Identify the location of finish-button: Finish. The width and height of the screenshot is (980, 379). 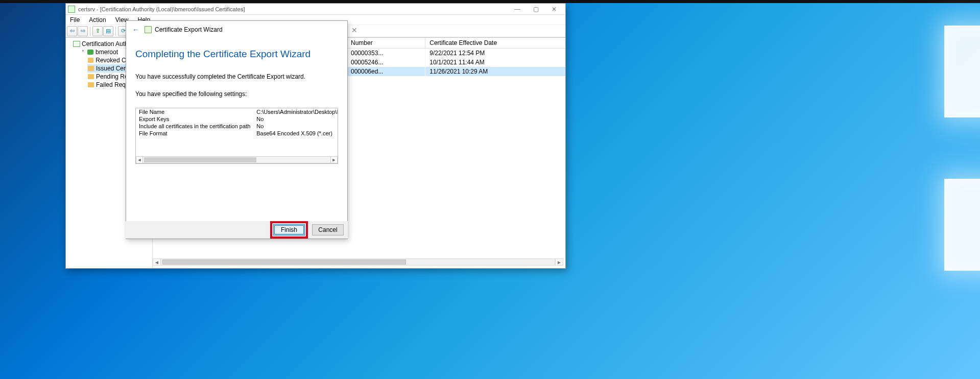
(289, 230).